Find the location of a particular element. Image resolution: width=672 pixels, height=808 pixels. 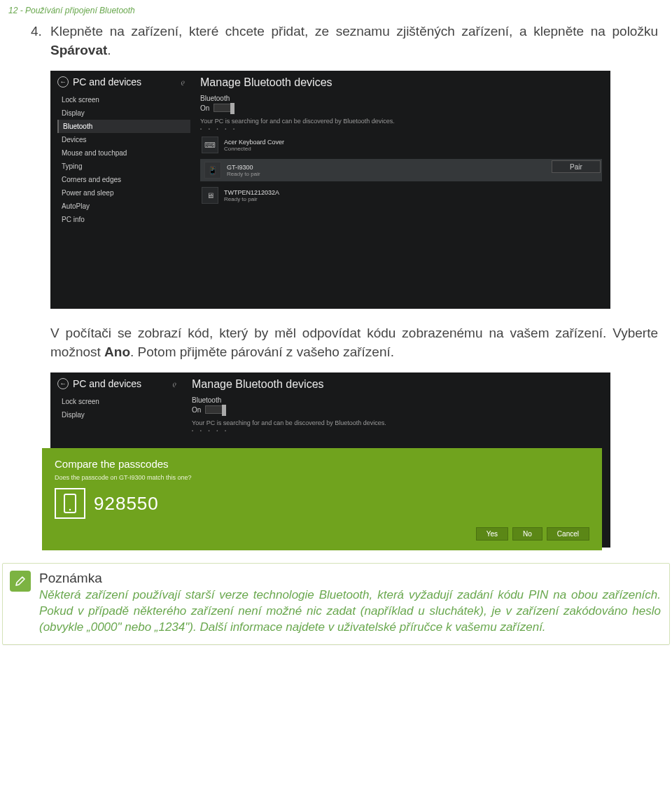

settings-sidebar: ← PC and devices 𝜌 Lock screen Display B… is located at coordinates (120, 190).